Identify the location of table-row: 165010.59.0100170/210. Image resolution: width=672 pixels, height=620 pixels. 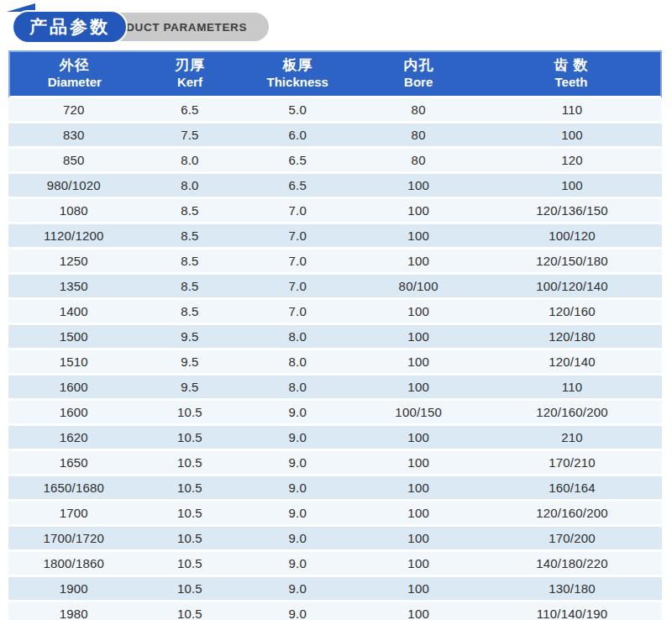
(335, 464).